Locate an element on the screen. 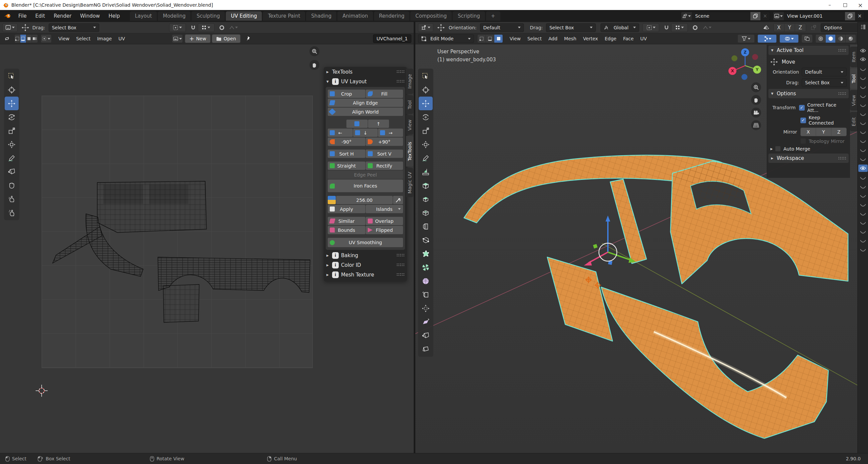  add-workspace-button: + is located at coordinates (493, 16).